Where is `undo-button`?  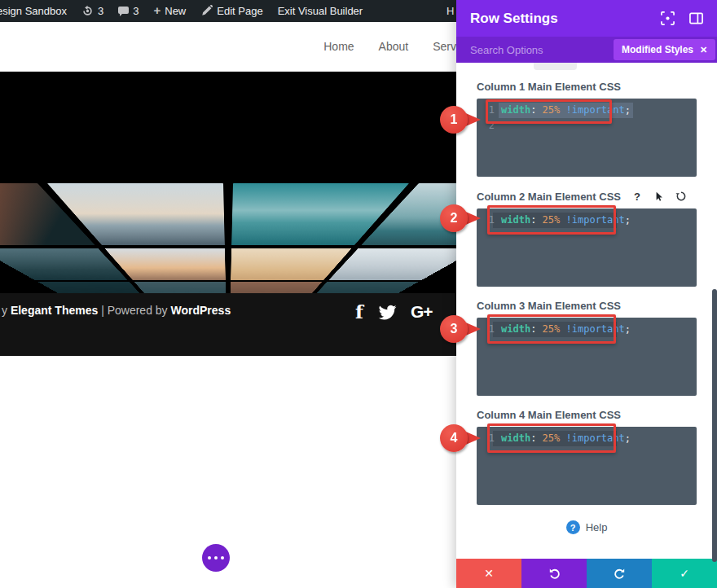 undo-button is located at coordinates (554, 573).